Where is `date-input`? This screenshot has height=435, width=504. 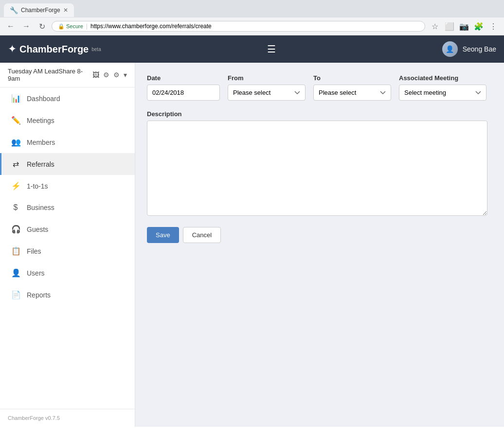
date-input is located at coordinates (183, 92).